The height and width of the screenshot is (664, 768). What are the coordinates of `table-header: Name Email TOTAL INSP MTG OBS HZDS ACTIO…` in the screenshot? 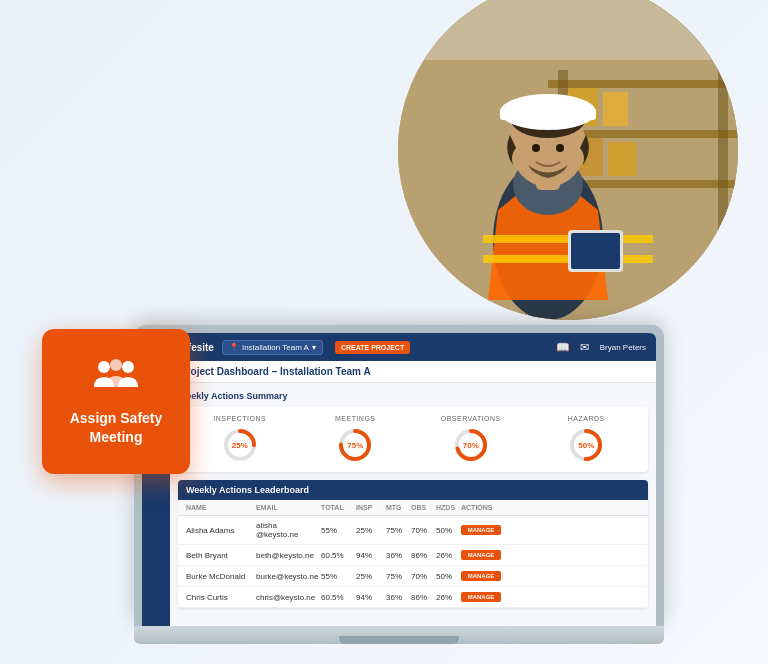 It's located at (413, 508).